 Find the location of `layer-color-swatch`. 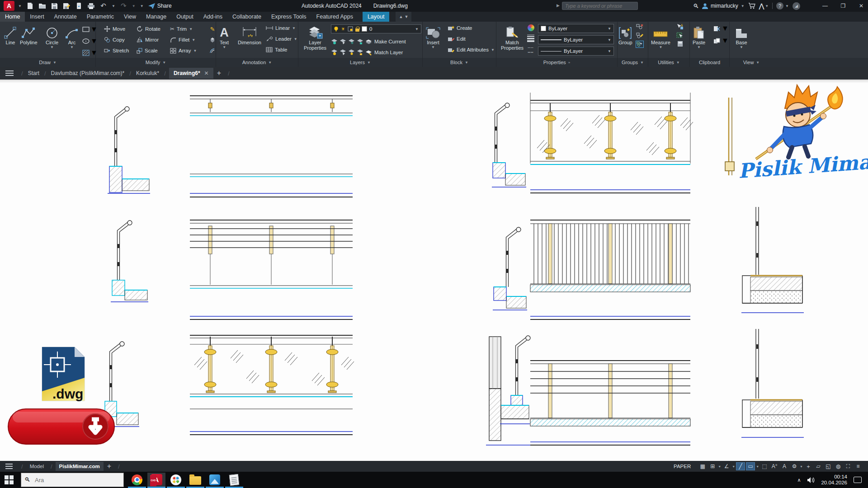

layer-color-swatch is located at coordinates (364, 29).